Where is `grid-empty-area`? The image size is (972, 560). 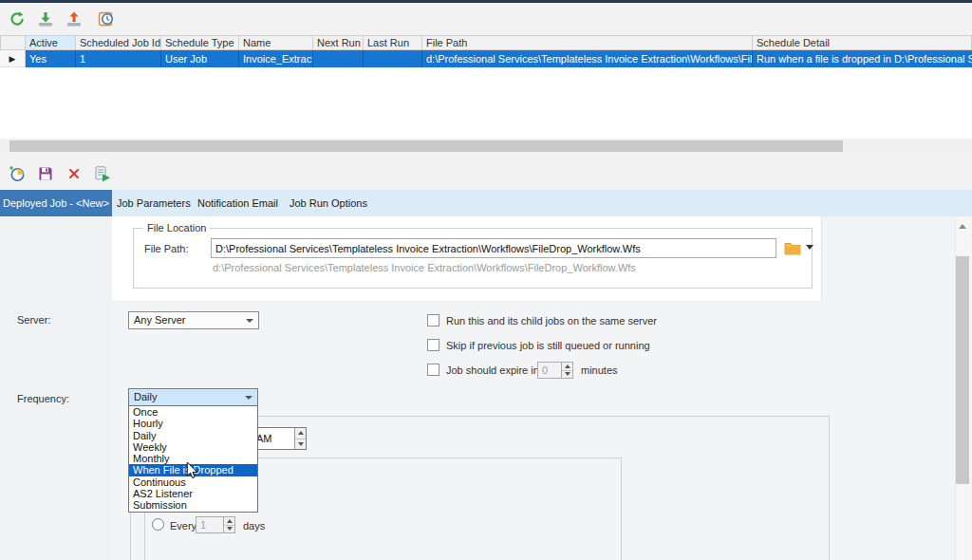 grid-empty-area is located at coordinates (486, 103).